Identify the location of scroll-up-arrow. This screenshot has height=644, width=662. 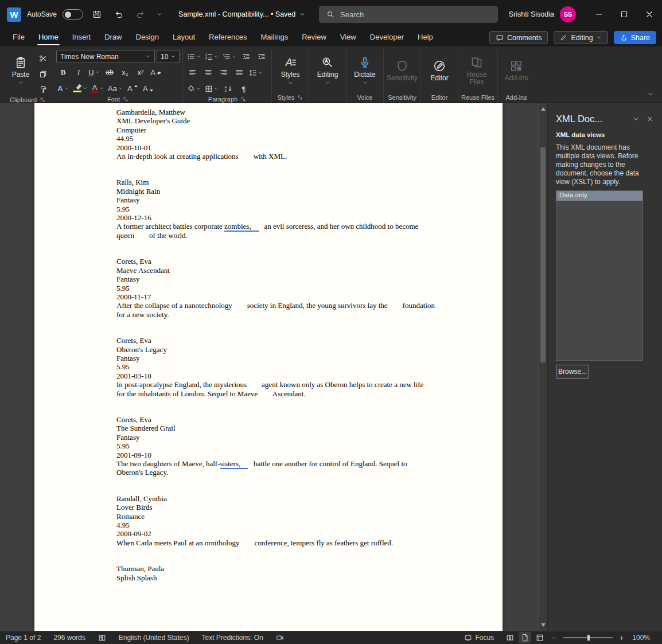
(543, 109).